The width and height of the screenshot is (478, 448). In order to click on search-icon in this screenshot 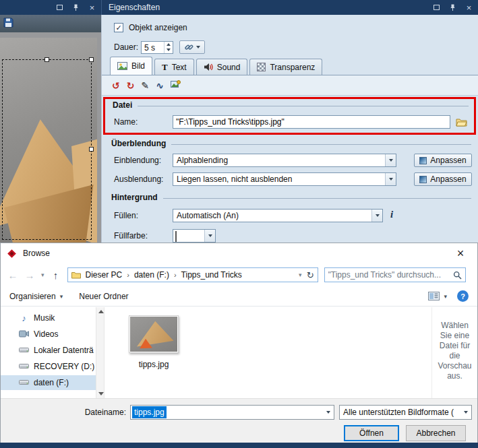, I will do `click(457, 275)`.